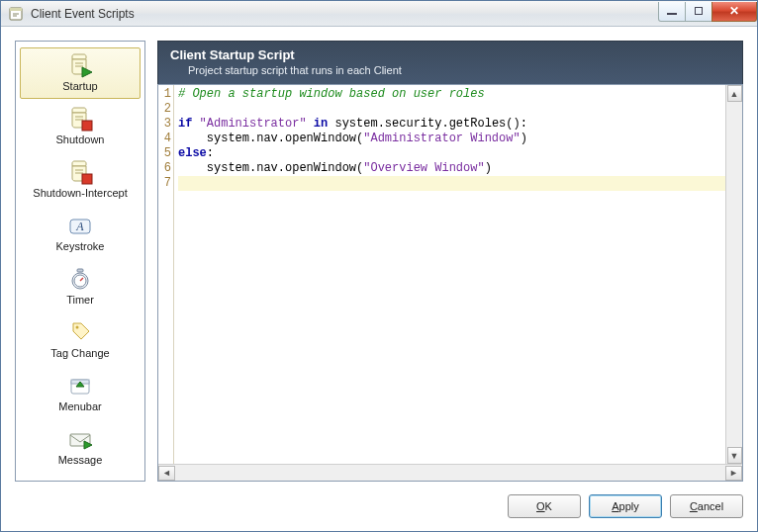 The image size is (758, 532). I want to click on scroll-left-icon: ◄, so click(166, 473).